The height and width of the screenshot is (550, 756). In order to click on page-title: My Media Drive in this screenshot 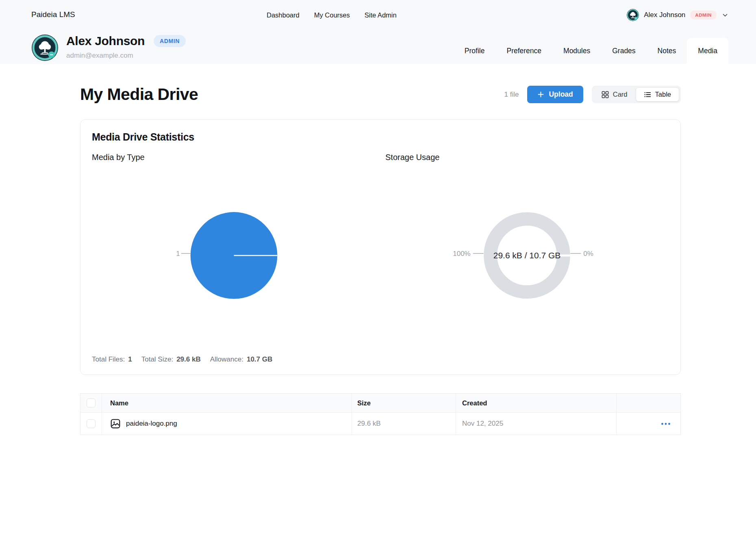, I will do `click(139, 94)`.